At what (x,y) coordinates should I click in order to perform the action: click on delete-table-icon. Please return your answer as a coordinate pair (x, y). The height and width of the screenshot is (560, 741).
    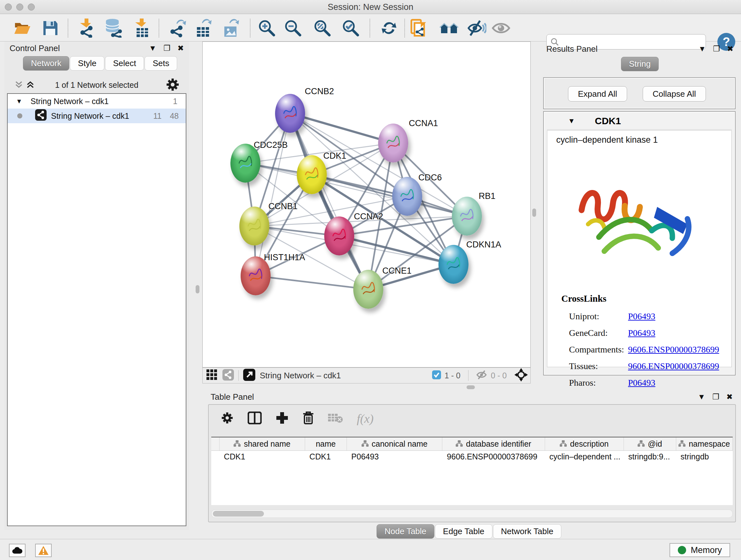
    Looking at the image, I should click on (335, 419).